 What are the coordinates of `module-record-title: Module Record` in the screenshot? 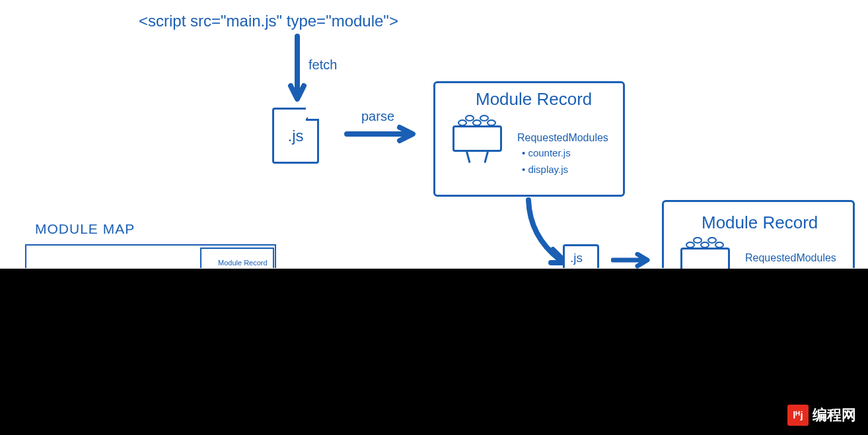 It's located at (534, 99).